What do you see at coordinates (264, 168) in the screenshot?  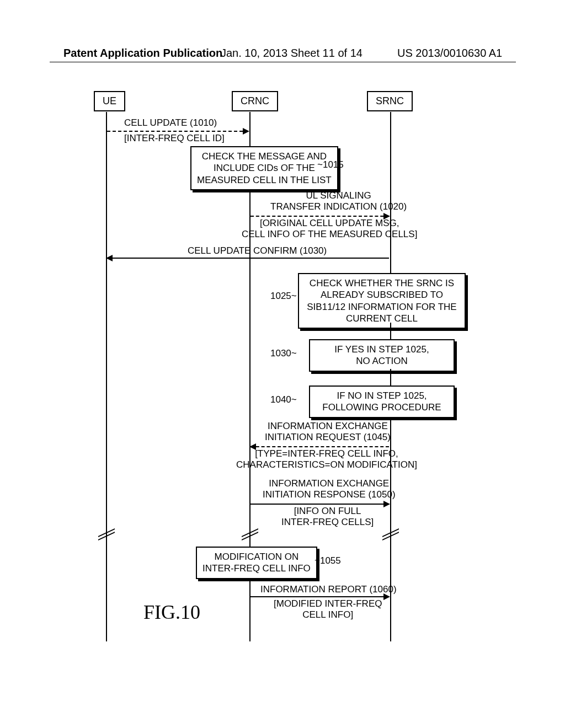 I see `process-1015: CHECK THE MESSAGE AND INCLUDE CIDs OF TH…` at bounding box center [264, 168].